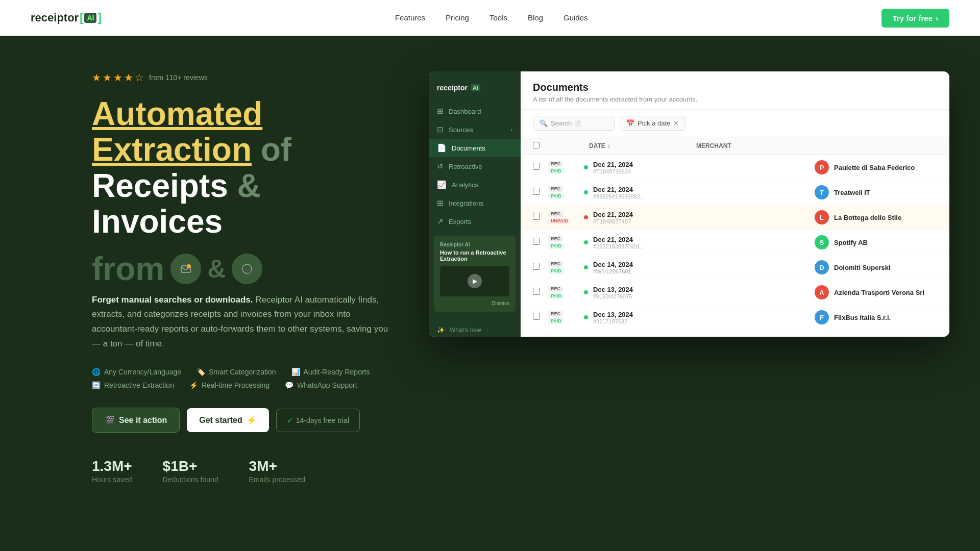  Describe the element at coordinates (735, 193) in the screenshot. I see `table-row: REC PAID Dec 21, 2024 #99926419595882...…` at that location.